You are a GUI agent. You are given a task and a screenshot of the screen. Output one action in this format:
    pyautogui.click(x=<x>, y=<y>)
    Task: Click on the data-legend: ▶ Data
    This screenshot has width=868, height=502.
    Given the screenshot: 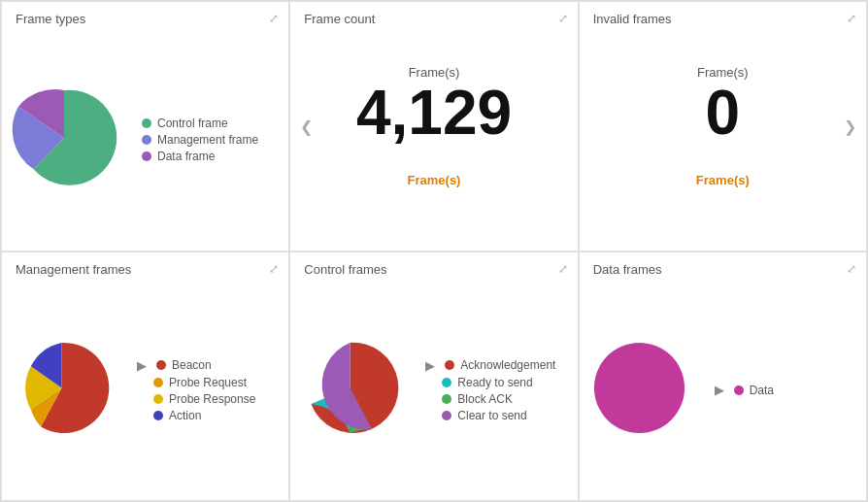 What is the action you would take?
    pyautogui.click(x=744, y=390)
    